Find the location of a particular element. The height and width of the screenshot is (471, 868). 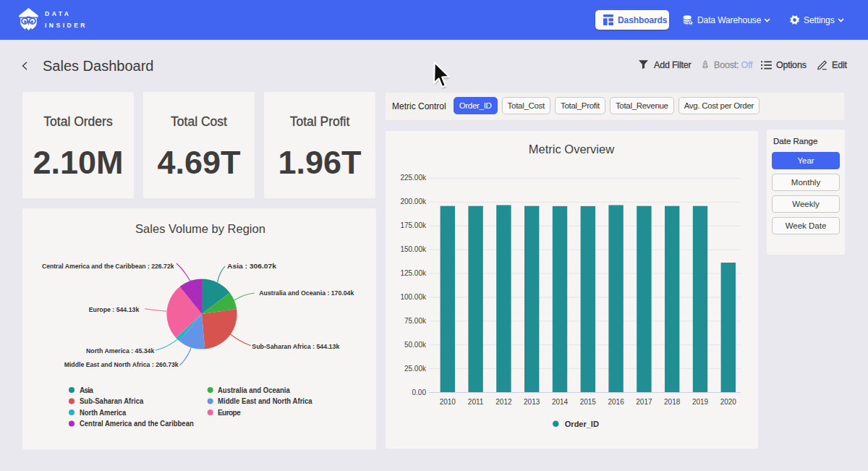

svg-text: Metric Overview is located at coordinates (571, 149).